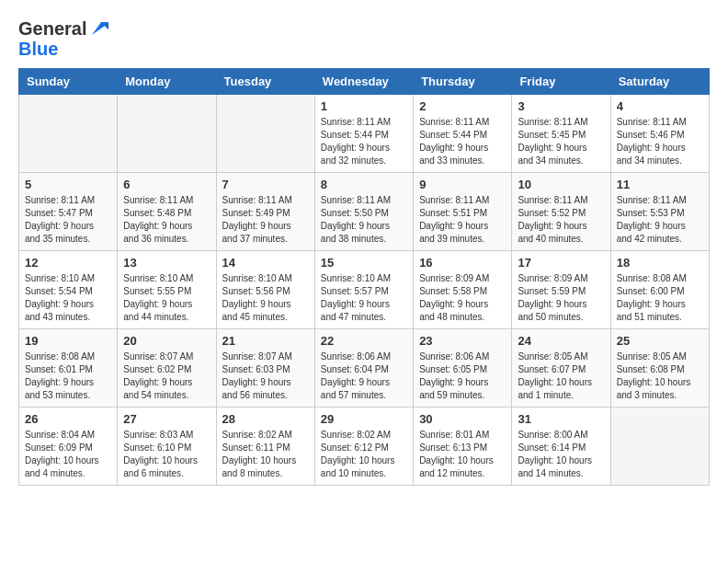 The height and width of the screenshot is (563, 728). I want to click on calendar-cell: 13Sunrise: 8:10 AM Sunset: 5:55 PM Dayli…, so click(167, 291).